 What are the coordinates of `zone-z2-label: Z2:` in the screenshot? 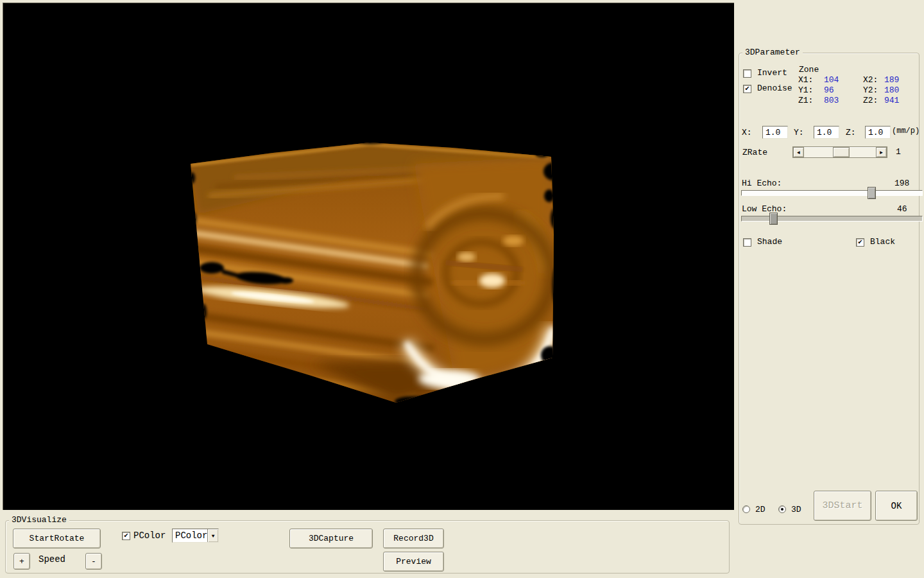 It's located at (870, 100).